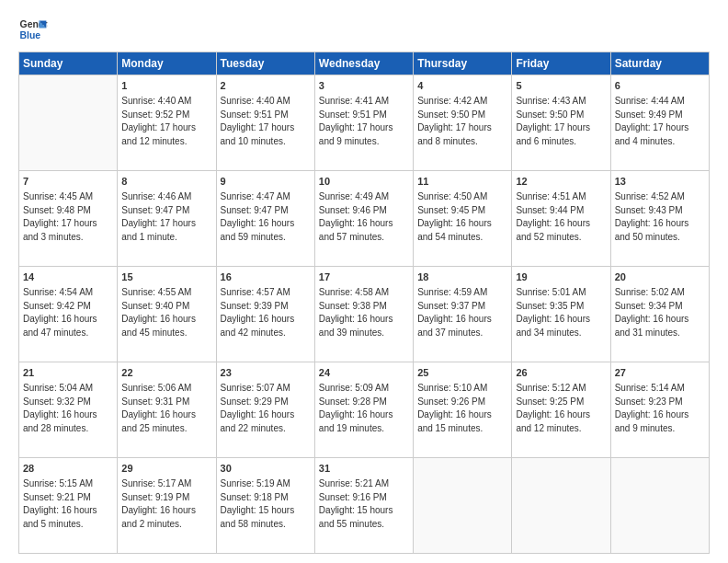  What do you see at coordinates (266, 469) in the screenshot?
I see `day-number: 30` at bounding box center [266, 469].